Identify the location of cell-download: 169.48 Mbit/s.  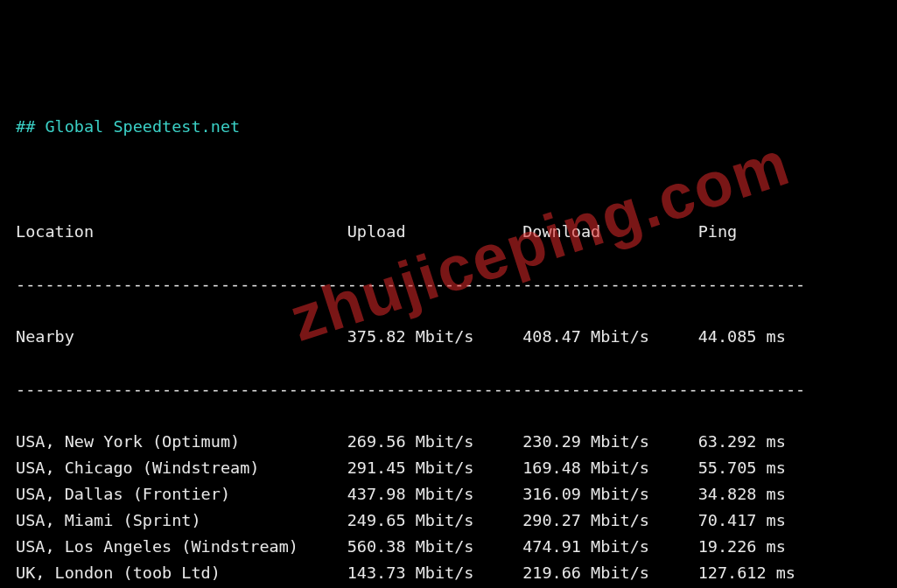
(610, 468).